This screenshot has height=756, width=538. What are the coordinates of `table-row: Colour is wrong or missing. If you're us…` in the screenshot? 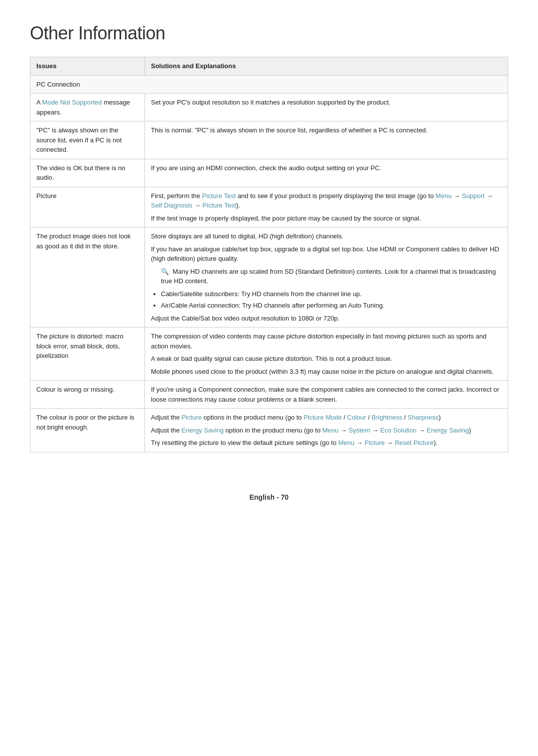 It's located at (269, 395).